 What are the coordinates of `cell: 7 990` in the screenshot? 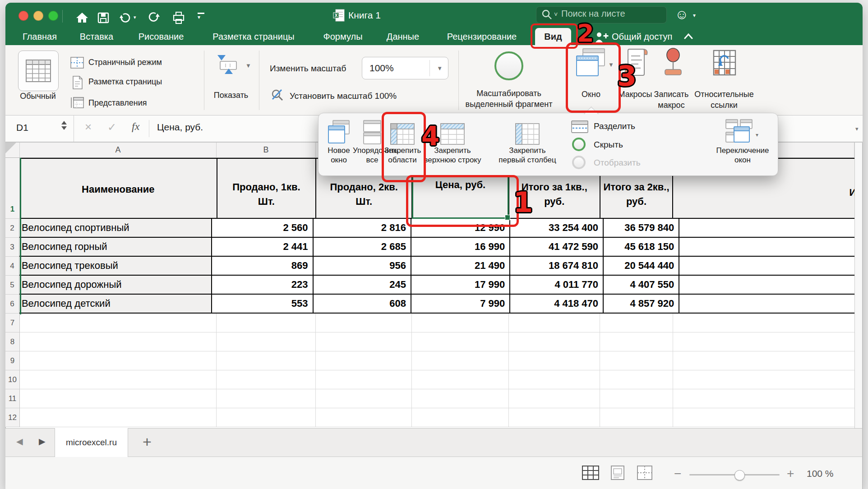 It's located at (461, 304).